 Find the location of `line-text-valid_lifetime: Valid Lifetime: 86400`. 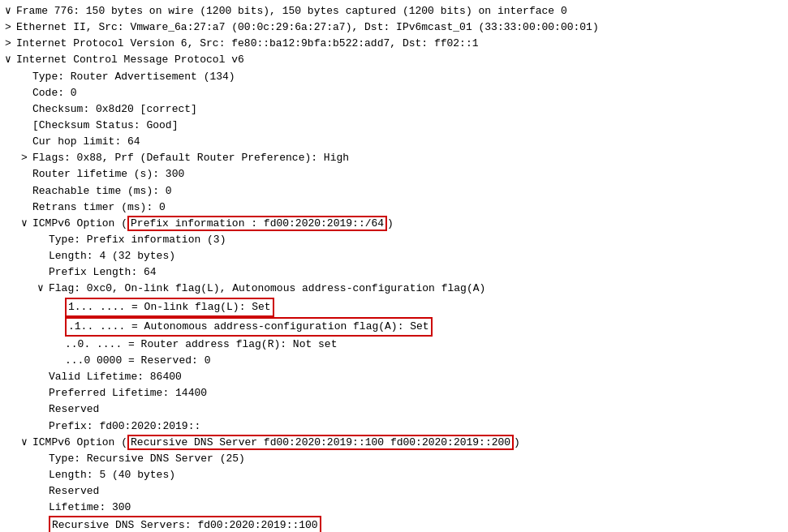

line-text-valid_lifetime: Valid Lifetime: 86400 is located at coordinates (416, 377).